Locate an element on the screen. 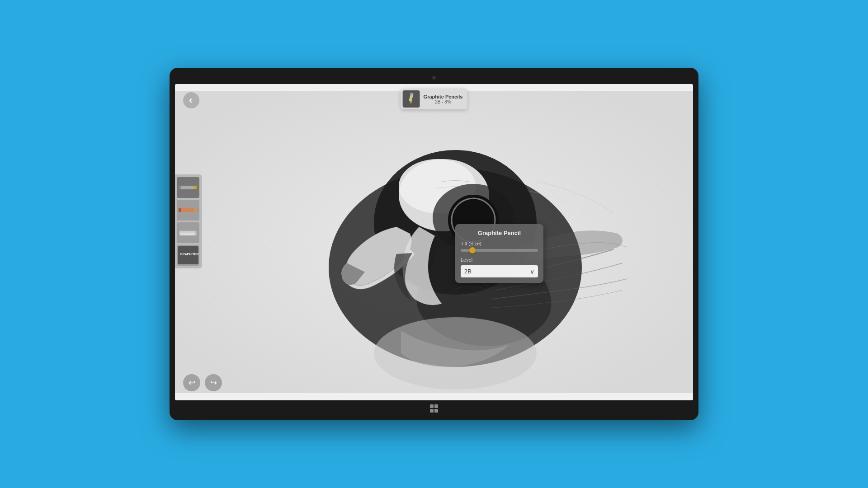 Image resolution: width=868 pixels, height=488 pixels. svg-text: GRAPHITER is located at coordinates (189, 254).